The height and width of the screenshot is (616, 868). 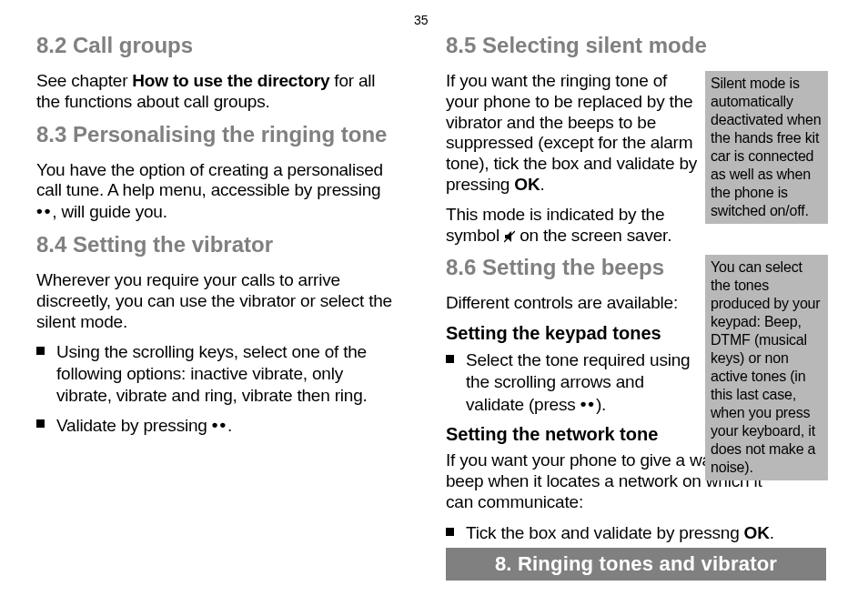 I want to click on list-8-4: Using the scrolling keys, select one of …, so click(x=218, y=389).